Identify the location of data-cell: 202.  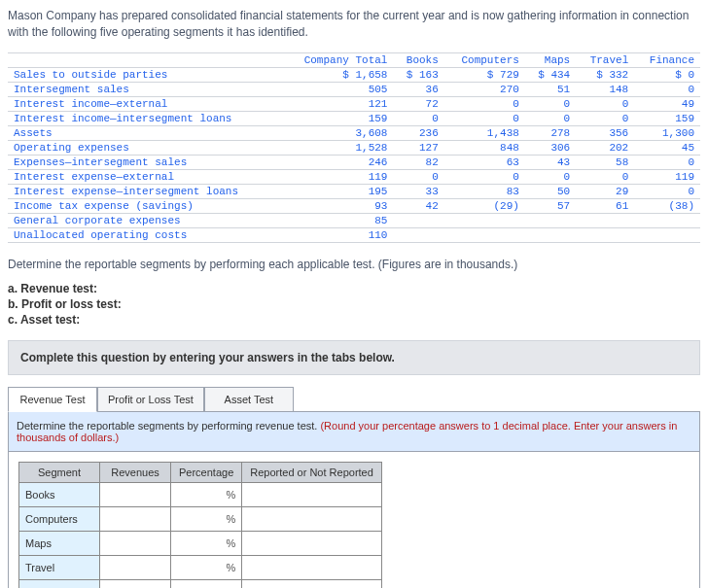
(605, 148).